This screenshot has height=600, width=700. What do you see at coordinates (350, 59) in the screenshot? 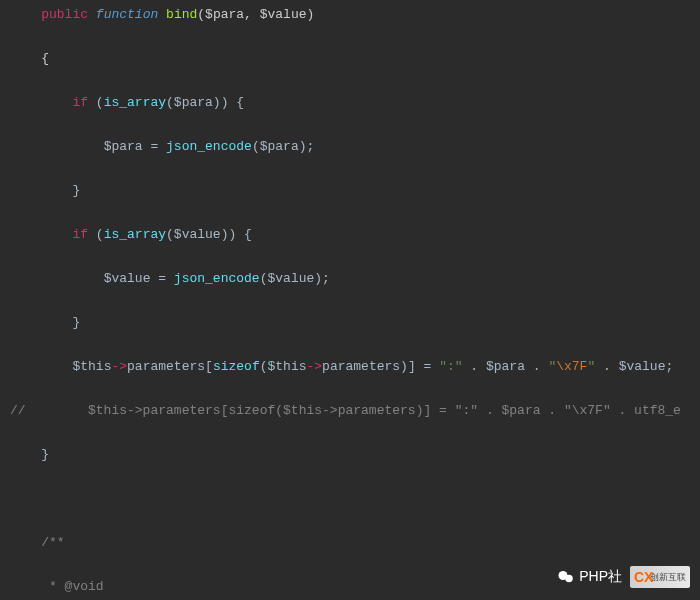
I see `code-line: {` at bounding box center [350, 59].